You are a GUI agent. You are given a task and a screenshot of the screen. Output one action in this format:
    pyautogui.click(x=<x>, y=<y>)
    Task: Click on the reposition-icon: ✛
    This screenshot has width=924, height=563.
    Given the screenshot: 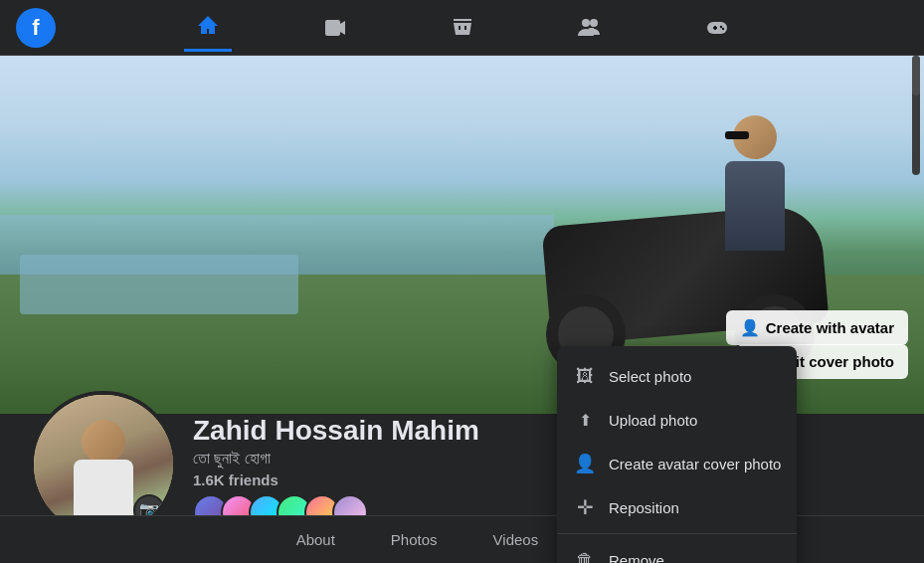 What is the action you would take?
    pyautogui.click(x=585, y=507)
    